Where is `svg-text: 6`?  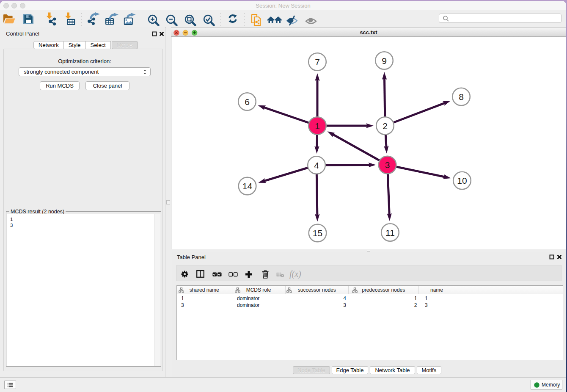 svg-text: 6 is located at coordinates (247, 102).